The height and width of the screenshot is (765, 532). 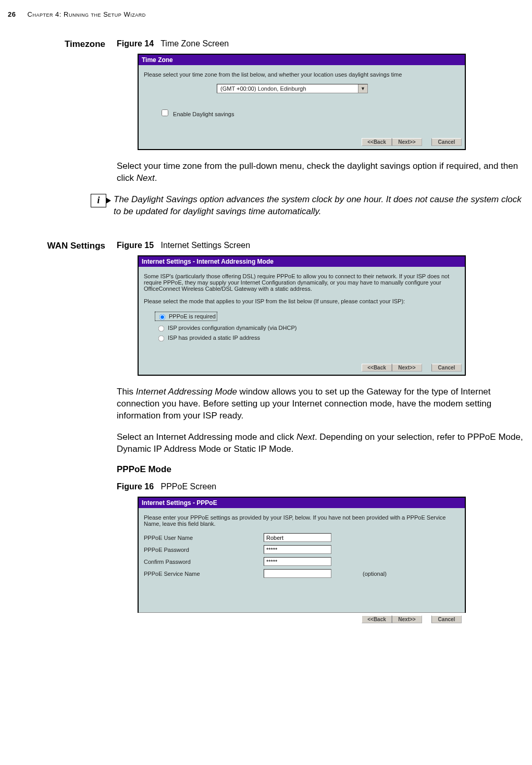 What do you see at coordinates (204, 538) in the screenshot?
I see `pppoe-username-label: PPPoE User Name` at bounding box center [204, 538].